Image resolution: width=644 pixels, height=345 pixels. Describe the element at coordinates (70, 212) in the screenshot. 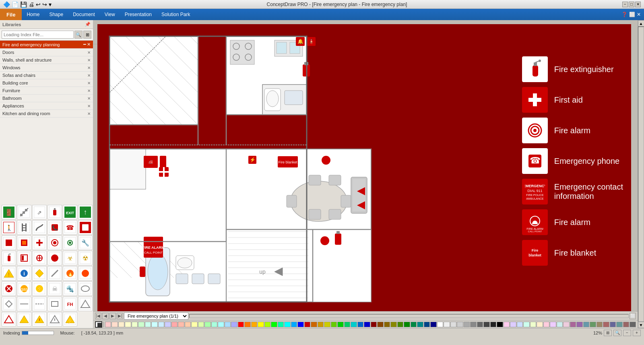

I see `icon-exit-sign: EXIT` at that location.